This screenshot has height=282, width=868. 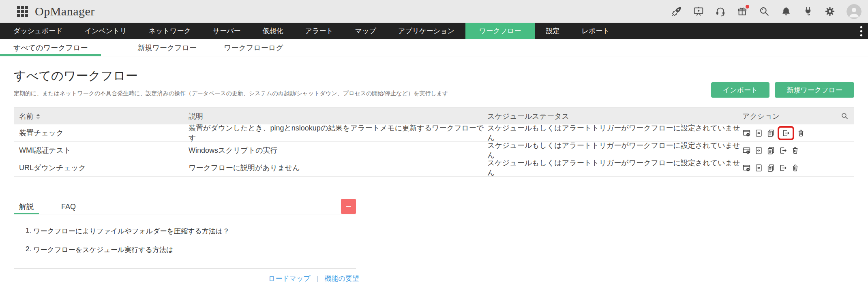 What do you see at coordinates (28, 231) in the screenshot?
I see `question-number: 1.` at bounding box center [28, 231].